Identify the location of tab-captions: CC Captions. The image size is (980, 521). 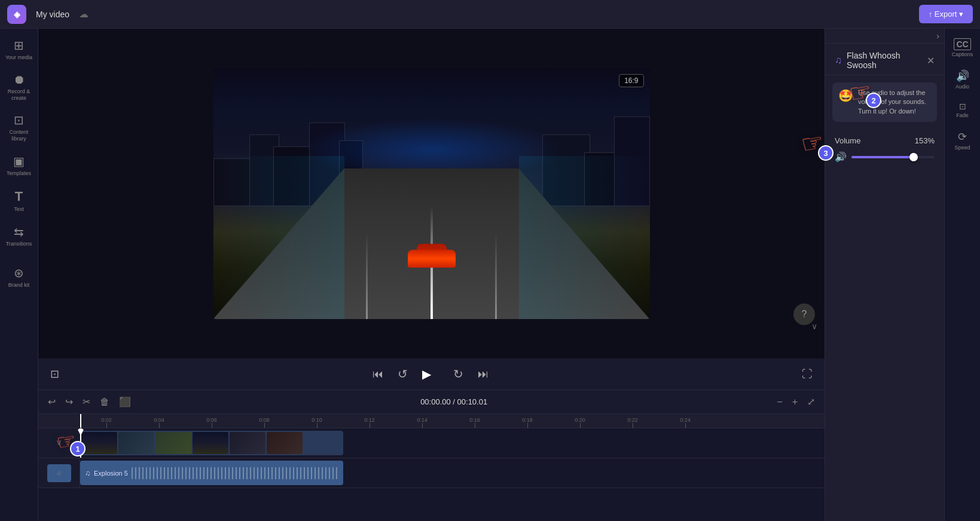
(963, 48).